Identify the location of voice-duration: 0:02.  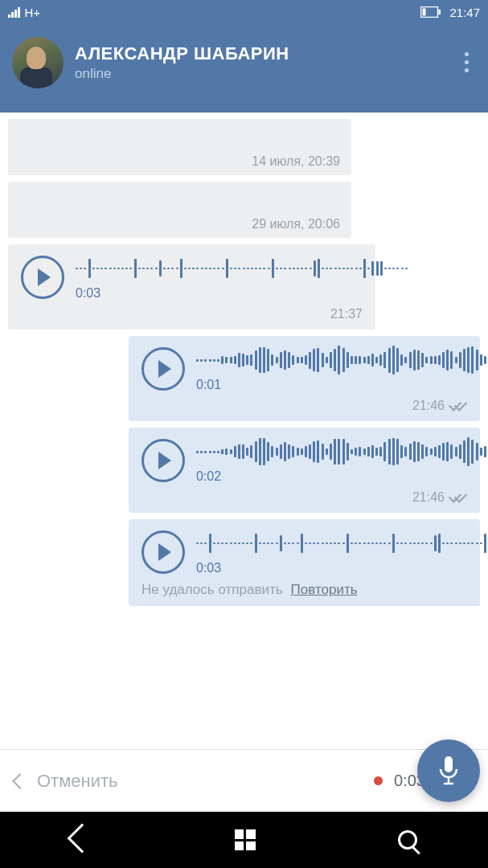
(342, 477).